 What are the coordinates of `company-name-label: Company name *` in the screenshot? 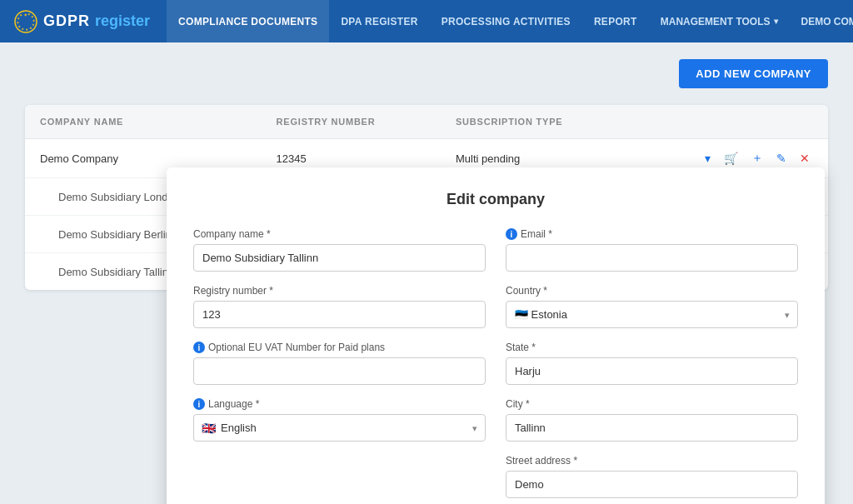 It's located at (340, 234).